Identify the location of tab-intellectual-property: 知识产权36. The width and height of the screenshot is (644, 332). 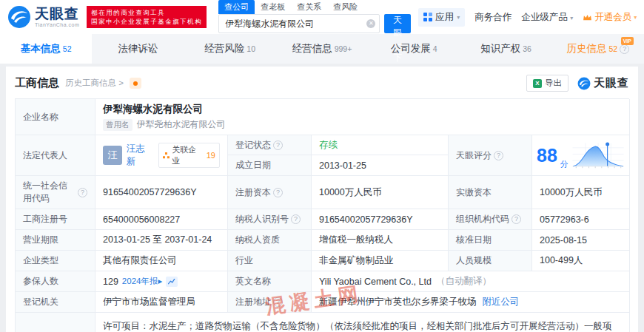
(506, 49).